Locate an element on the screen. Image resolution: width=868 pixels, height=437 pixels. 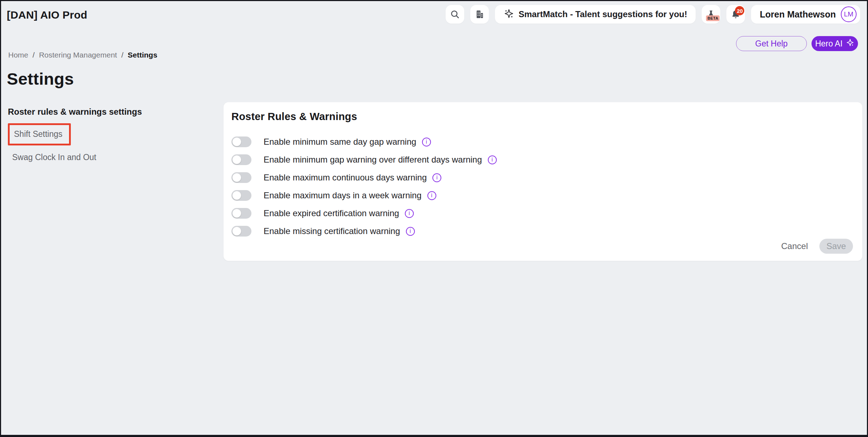
breadcrumb-current: Settings is located at coordinates (142, 55).